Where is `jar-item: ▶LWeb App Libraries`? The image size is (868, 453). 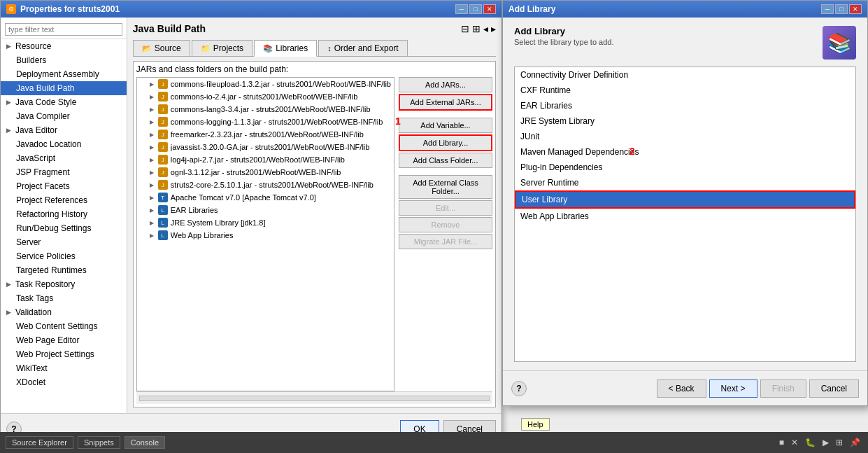 jar-item: ▶LWeb App Libraries is located at coordinates (266, 235).